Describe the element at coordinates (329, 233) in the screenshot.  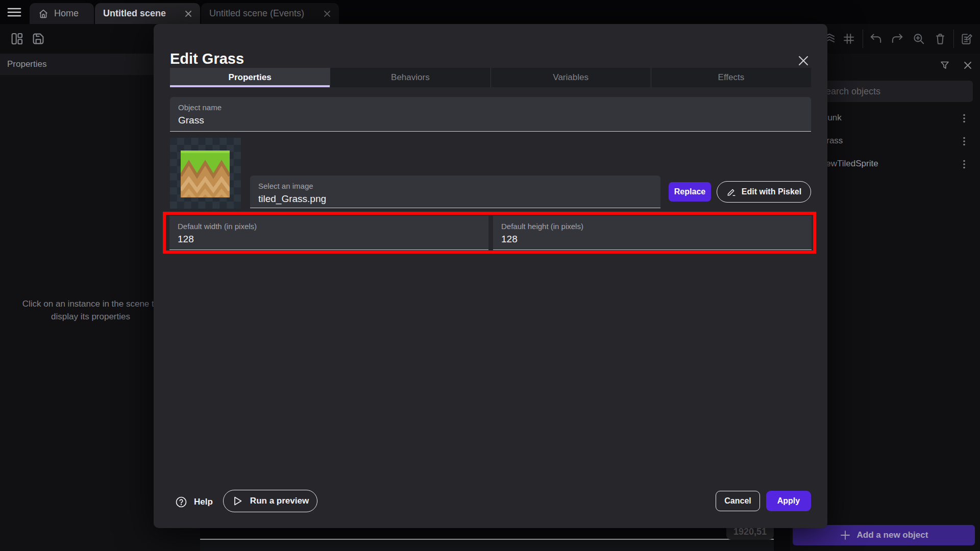
I see `default-width-field: Default width (in pixels) 128` at that location.